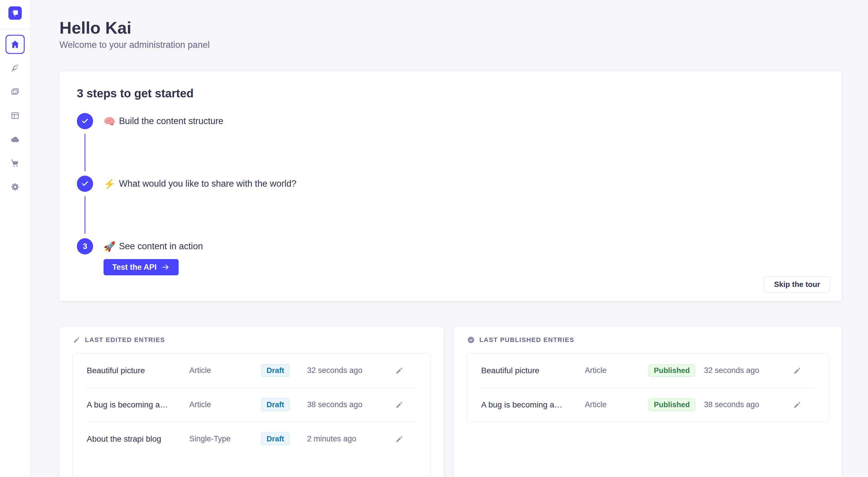 The image size is (868, 477). Describe the element at coordinates (15, 68) in the screenshot. I see `sidebar-item-content-manager` at that location.